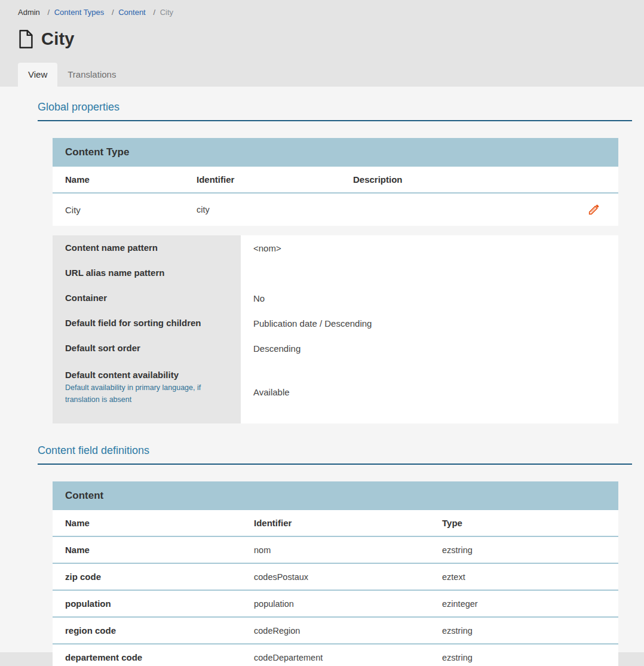 This screenshot has width=644, height=666. I want to click on property-value: Publication date / Descending, so click(430, 323).